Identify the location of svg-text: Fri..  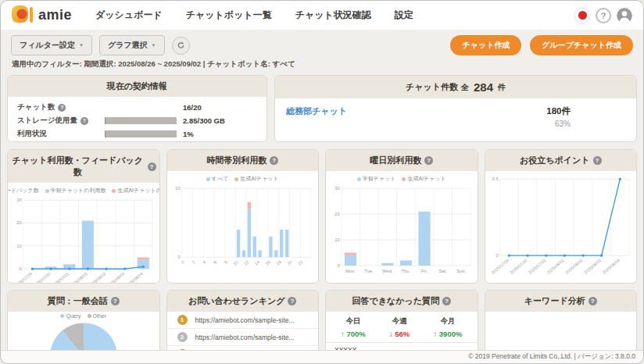
(425, 271).